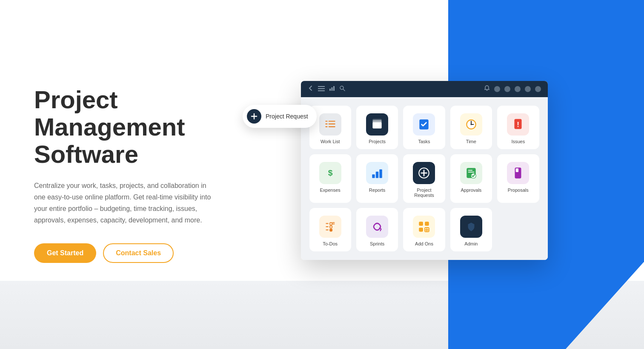 The width and height of the screenshot is (644, 349). Describe the element at coordinates (424, 227) in the screenshot. I see `addons-icon` at that location.